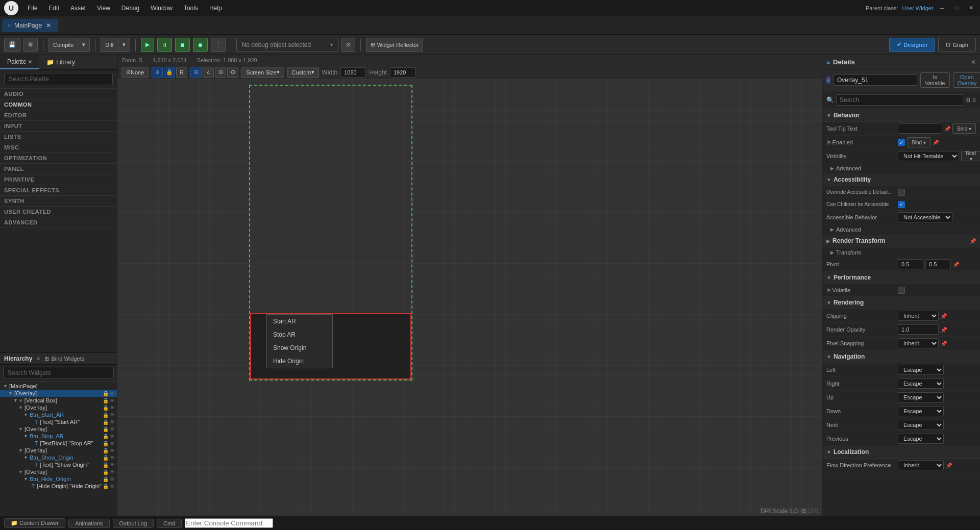 The height and width of the screenshot is (530, 980). What do you see at coordinates (58, 373) in the screenshot?
I see `hierarchy-search-input` at bounding box center [58, 373].